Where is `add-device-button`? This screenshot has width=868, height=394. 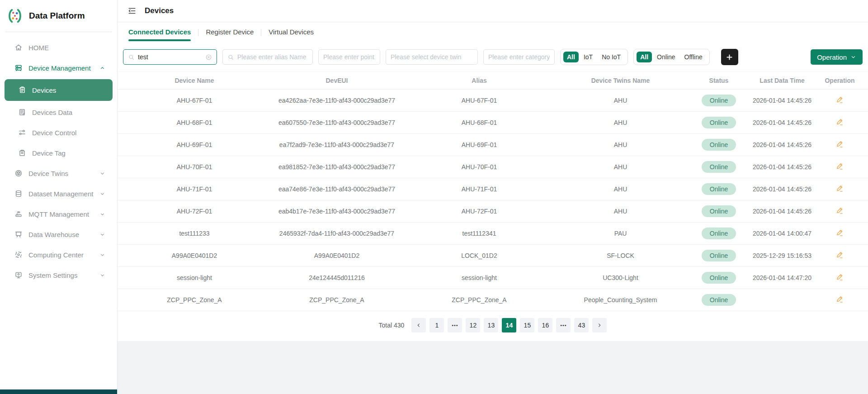 add-device-button is located at coordinates (730, 57).